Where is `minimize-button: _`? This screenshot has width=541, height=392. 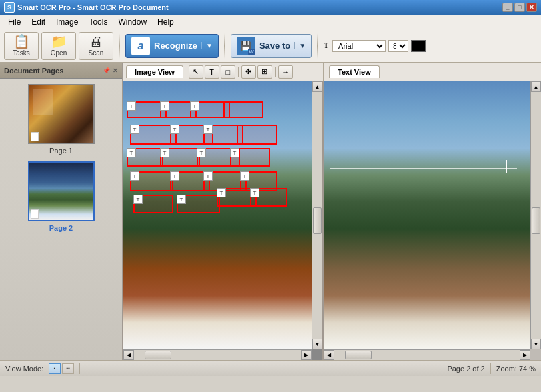 minimize-button: _ is located at coordinates (508, 7).